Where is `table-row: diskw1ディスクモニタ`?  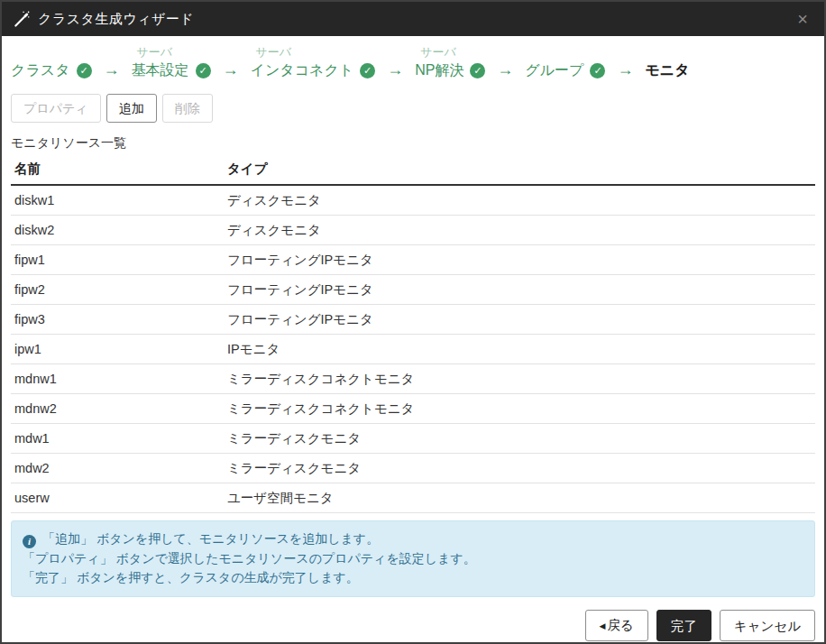 table-row: diskw1ディスクモニタ is located at coordinates (413, 200).